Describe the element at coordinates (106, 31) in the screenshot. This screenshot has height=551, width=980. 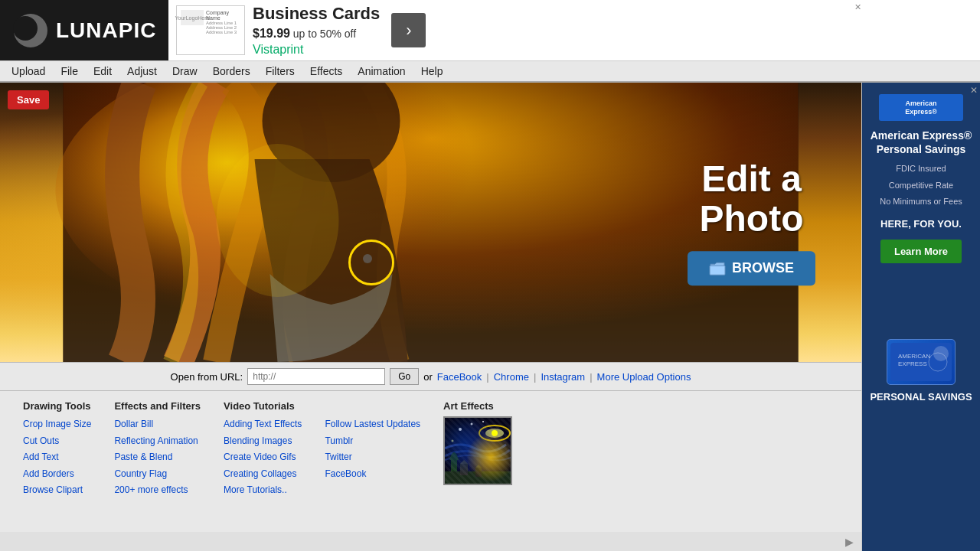
I see `site-logo: LUNAPIC` at that location.